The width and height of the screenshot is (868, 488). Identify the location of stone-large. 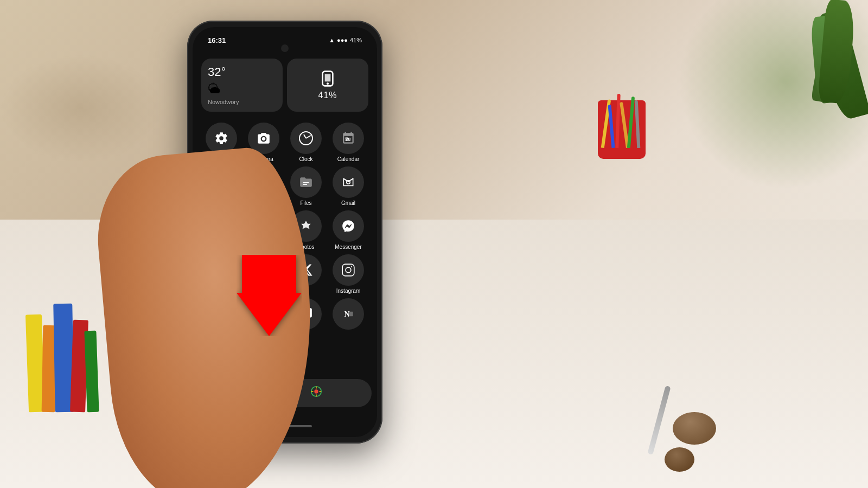
(694, 428).